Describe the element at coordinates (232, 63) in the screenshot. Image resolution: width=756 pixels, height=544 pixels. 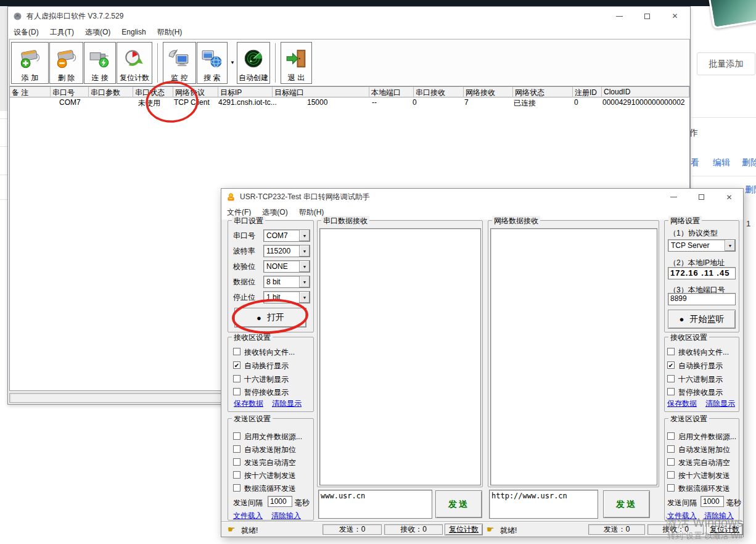
I see `search-dropdown-arrow-icon: ▼` at that location.